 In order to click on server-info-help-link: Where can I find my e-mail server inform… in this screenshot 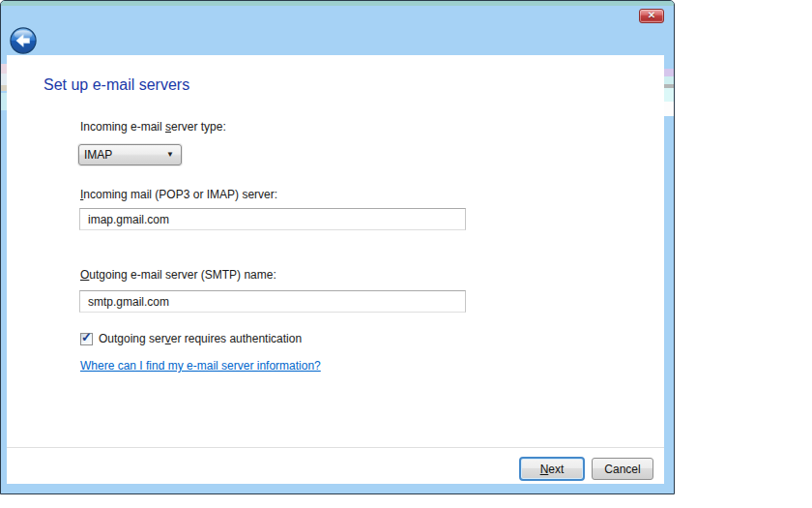, I will do `click(201, 366)`.